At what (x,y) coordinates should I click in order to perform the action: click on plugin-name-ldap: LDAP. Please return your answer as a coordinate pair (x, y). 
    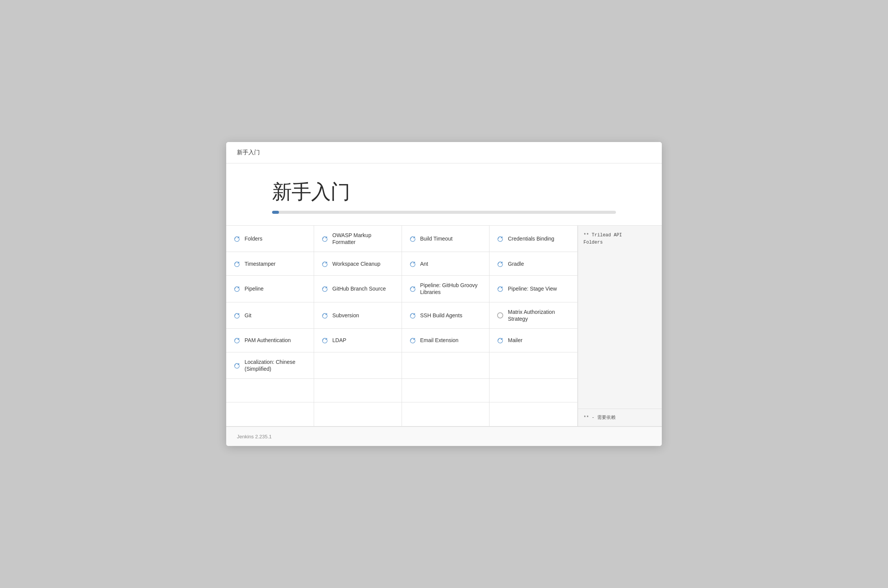
    Looking at the image, I should click on (339, 340).